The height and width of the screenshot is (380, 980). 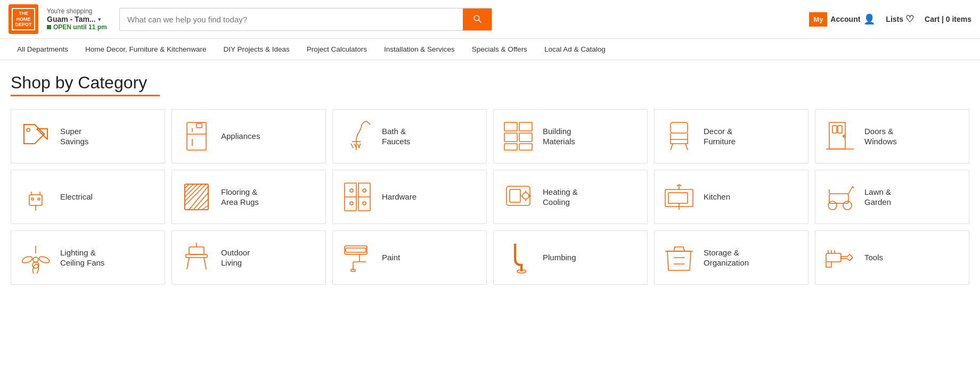 I want to click on category-electrical: Electrical, so click(x=88, y=197).